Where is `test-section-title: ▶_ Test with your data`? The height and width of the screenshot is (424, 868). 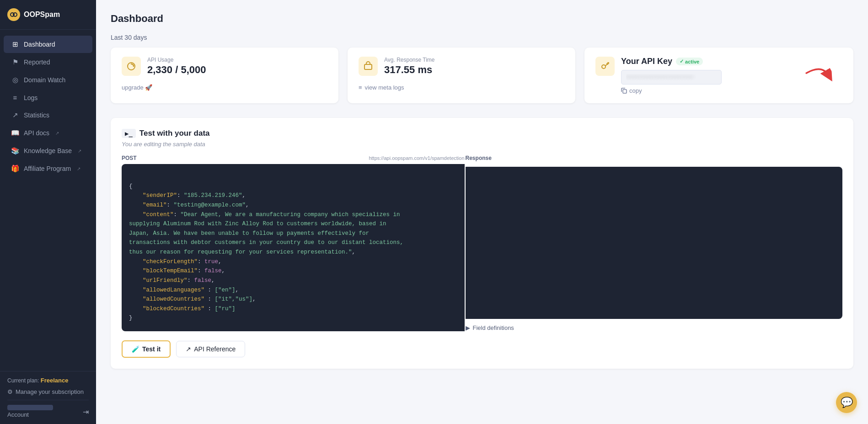
test-section-title: ▶_ Test with your data is located at coordinates (482, 133).